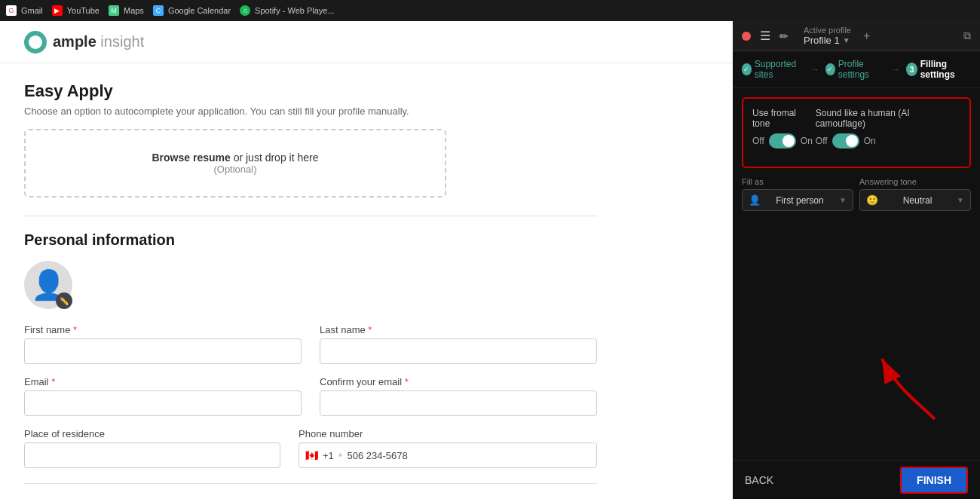 Image resolution: width=980 pixels, height=499 pixels. What do you see at coordinates (448, 434) in the screenshot?
I see `phone-label: Phone number` at bounding box center [448, 434].